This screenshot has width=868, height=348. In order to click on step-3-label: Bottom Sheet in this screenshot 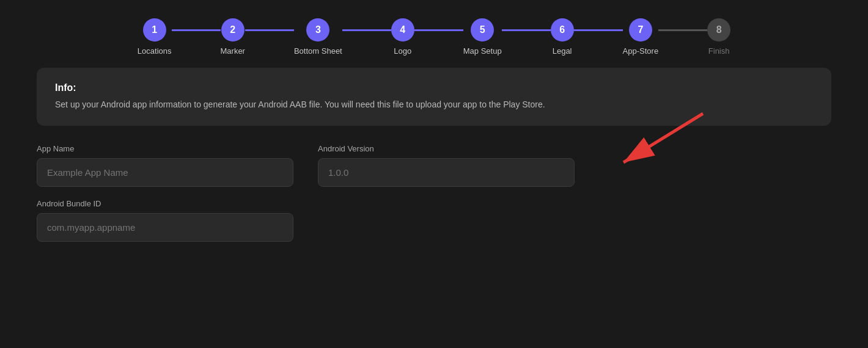, I will do `click(318, 51)`.